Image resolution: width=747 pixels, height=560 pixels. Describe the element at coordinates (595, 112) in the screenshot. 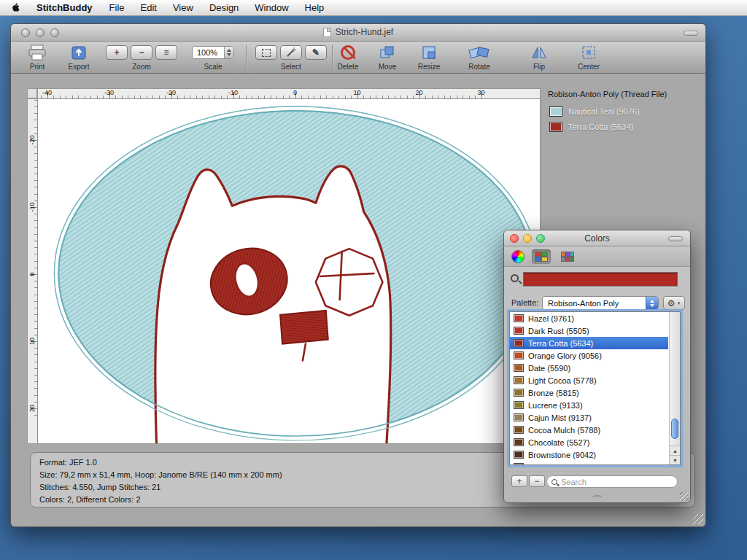

I see `thread-row: Nautical Teal (9076)` at that location.